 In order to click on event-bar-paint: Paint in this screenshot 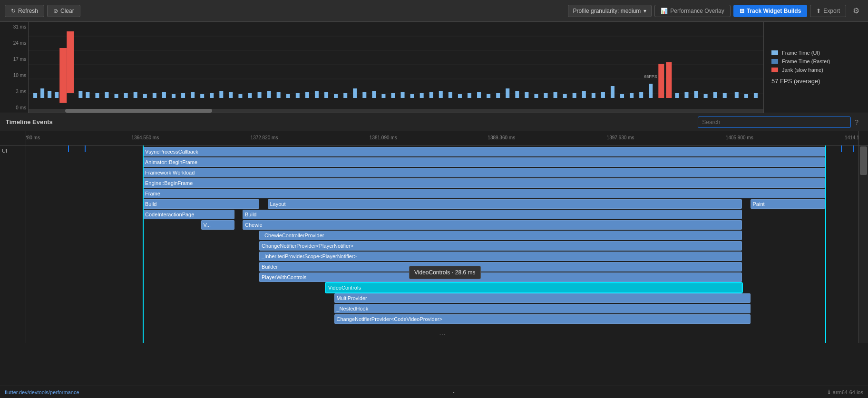, I will do `click(788, 204)`.